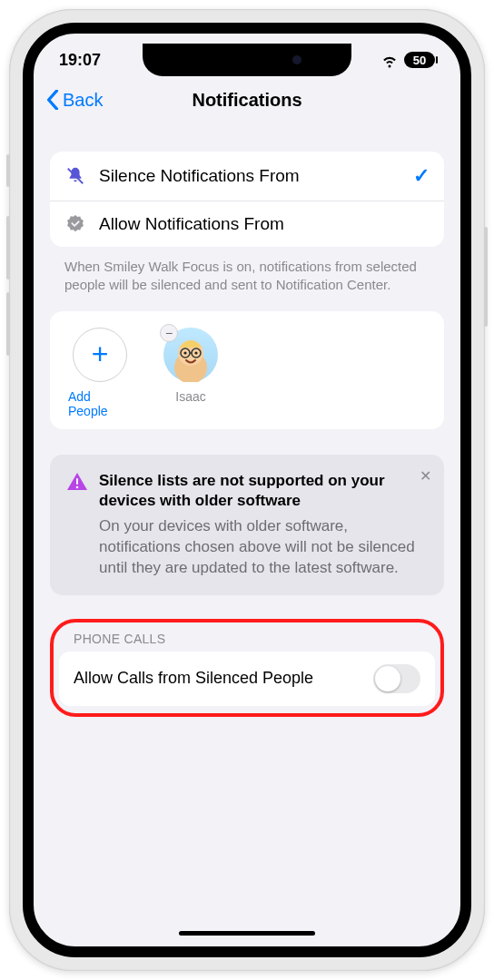 Image resolution: width=494 pixels, height=980 pixels. What do you see at coordinates (247, 100) in the screenshot?
I see `nav-bar: Back Notifications` at bounding box center [247, 100].